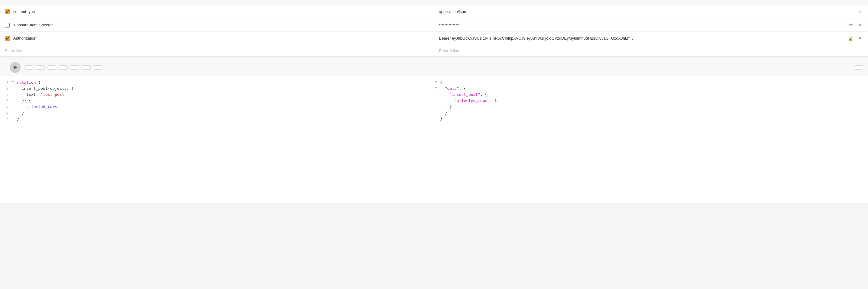 Image resolution: width=868 pixels, height=289 pixels. What do you see at coordinates (651, 25) in the screenshot?
I see `header-value-cell: •••••••••••••••👁✕` at bounding box center [651, 25].